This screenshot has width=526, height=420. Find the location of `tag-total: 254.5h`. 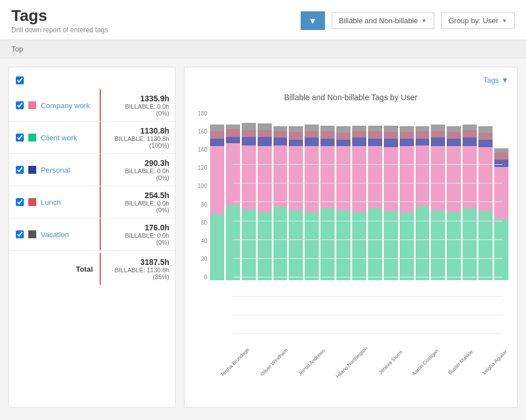

tag-total: 254.5h is located at coordinates (138, 195).